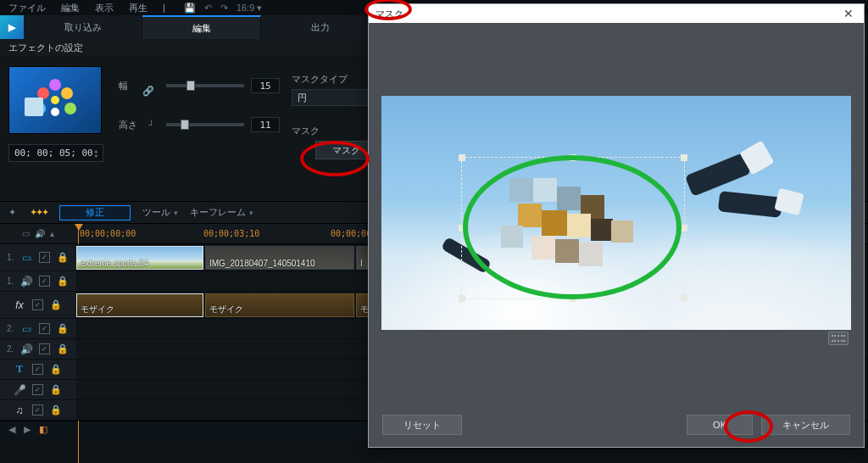  Describe the element at coordinates (19, 305) in the screenshot. I see `fx-icon: fx` at that location.